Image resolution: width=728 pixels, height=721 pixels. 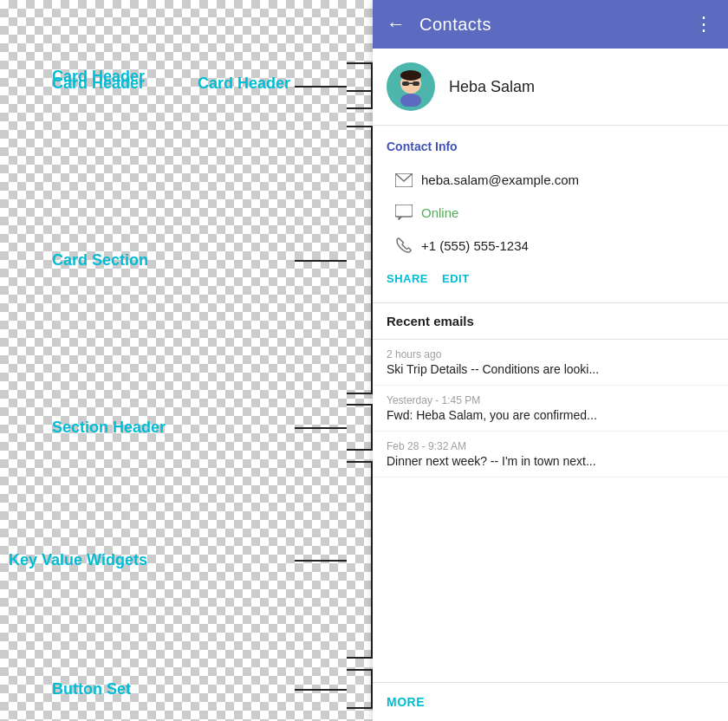 I want to click on contact-info-title: Contact Info, so click(x=550, y=148).